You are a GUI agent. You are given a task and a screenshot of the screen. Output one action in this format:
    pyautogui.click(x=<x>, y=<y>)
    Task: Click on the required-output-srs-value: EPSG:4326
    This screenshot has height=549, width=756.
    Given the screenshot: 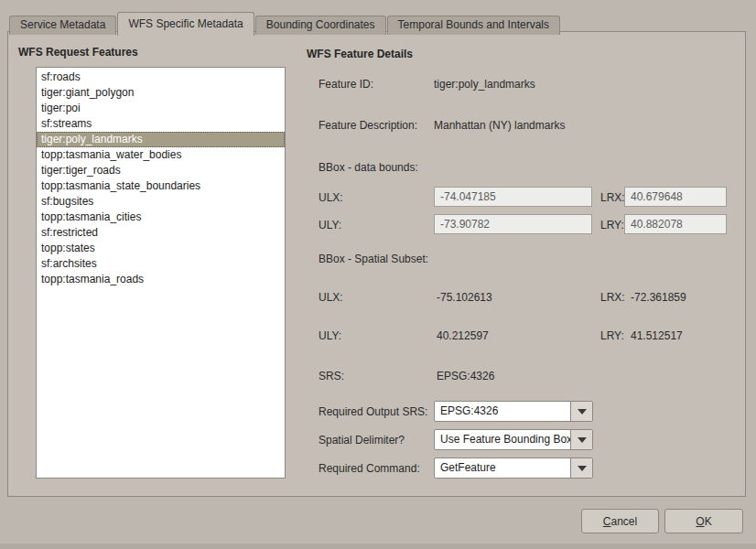 What is the action you would take?
    pyautogui.click(x=502, y=412)
    